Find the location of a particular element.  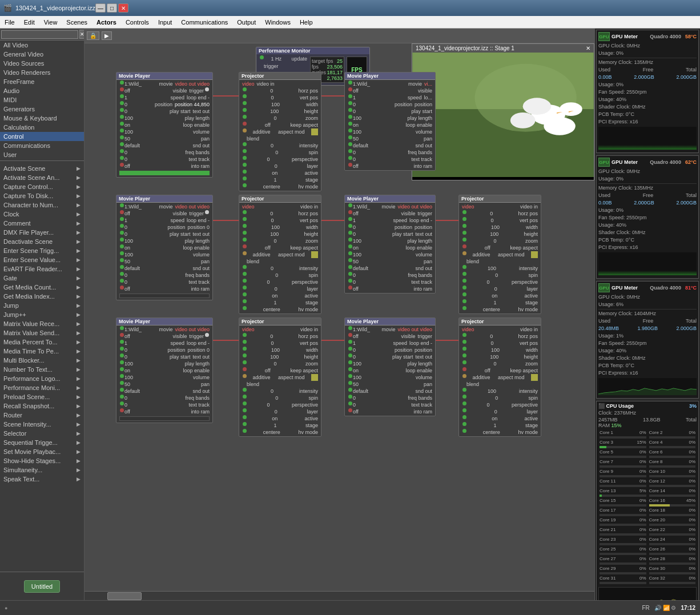

sidebar-item-getmediaindex: Get Media Index... ▶ is located at coordinates (42, 296).